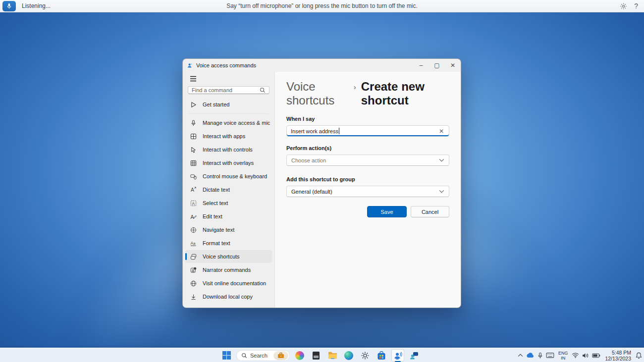  Describe the element at coordinates (193, 203) in the screenshot. I see `select-text-icon: A` at that location.